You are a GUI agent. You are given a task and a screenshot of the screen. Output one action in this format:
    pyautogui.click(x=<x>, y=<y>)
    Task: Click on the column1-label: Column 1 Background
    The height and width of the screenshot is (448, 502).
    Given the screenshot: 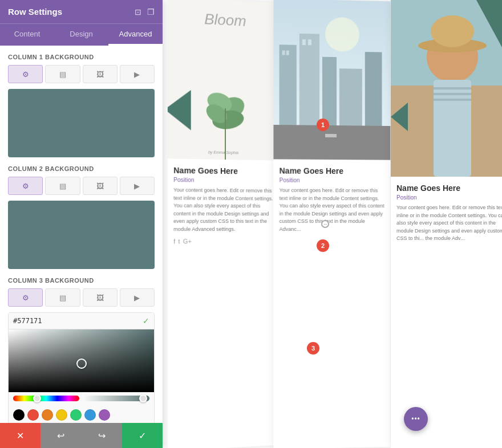 What is the action you would take?
    pyautogui.click(x=81, y=57)
    